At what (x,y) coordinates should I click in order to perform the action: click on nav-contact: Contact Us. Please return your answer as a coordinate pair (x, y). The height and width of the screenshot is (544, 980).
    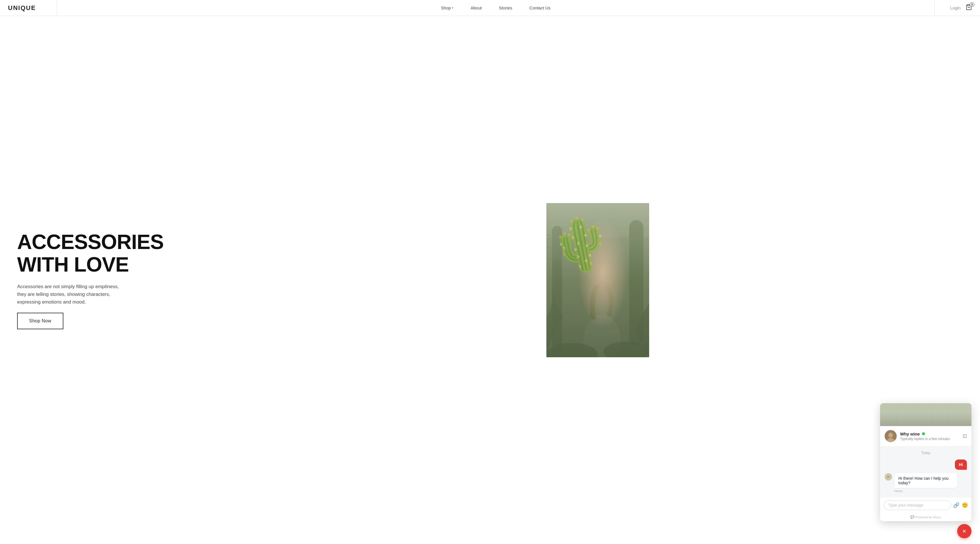
    Looking at the image, I should click on (540, 8).